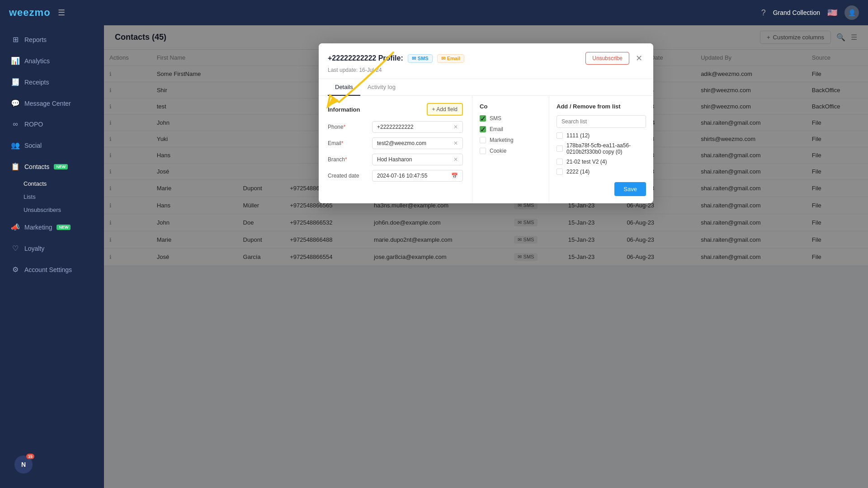 This screenshot has height=488, width=868. I want to click on help-icon: ?, so click(764, 13).